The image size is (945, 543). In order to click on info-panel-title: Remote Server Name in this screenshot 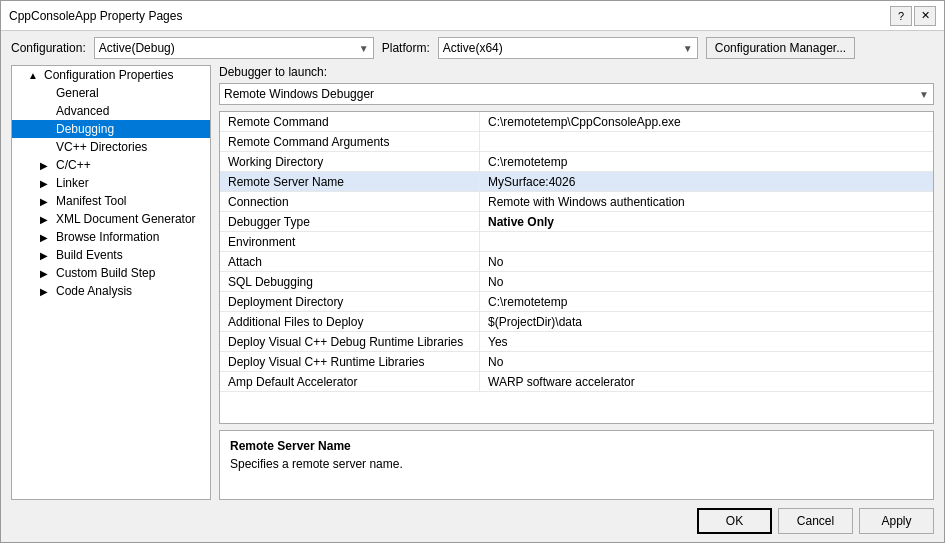, I will do `click(576, 446)`.